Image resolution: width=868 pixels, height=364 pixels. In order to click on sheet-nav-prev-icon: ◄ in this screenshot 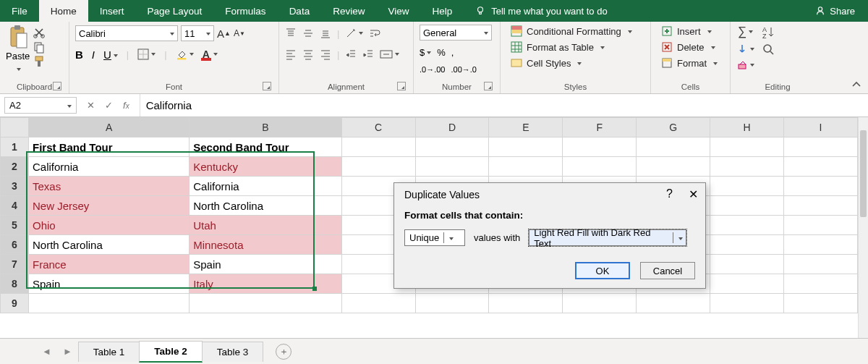, I will do `click(46, 352)`.